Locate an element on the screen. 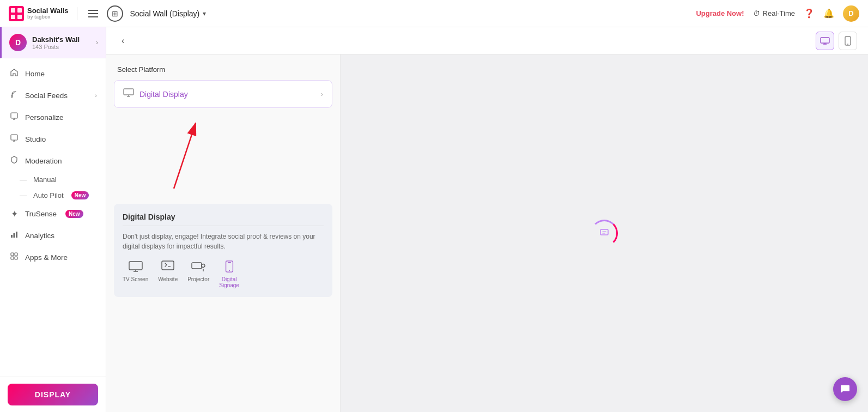 The width and height of the screenshot is (868, 412). projector-label: Projector is located at coordinates (198, 279).